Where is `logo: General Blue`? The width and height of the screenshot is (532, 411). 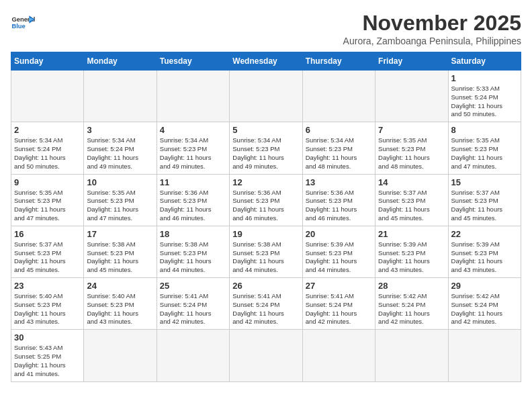
logo: General Blue is located at coordinates (23, 23).